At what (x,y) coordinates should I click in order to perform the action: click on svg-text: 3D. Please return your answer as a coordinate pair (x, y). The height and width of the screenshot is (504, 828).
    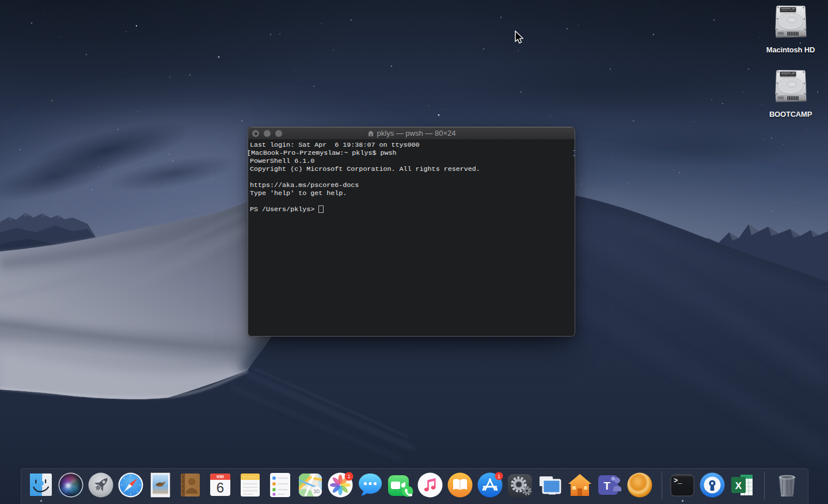
    Looking at the image, I should click on (317, 491).